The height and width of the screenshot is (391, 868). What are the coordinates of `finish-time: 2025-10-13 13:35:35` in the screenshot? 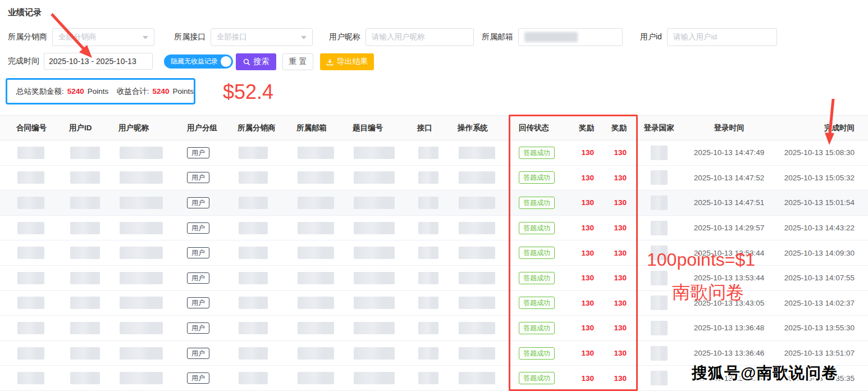 It's located at (820, 379).